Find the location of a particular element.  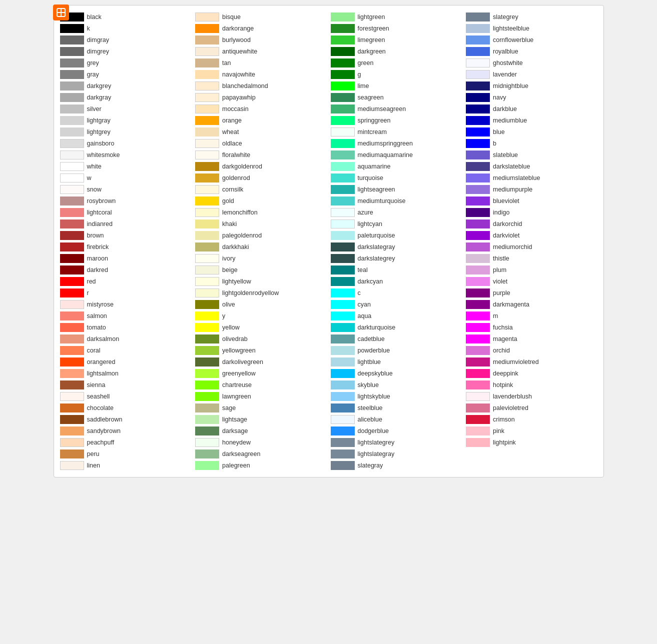

color-row: hotpink is located at coordinates (531, 385).